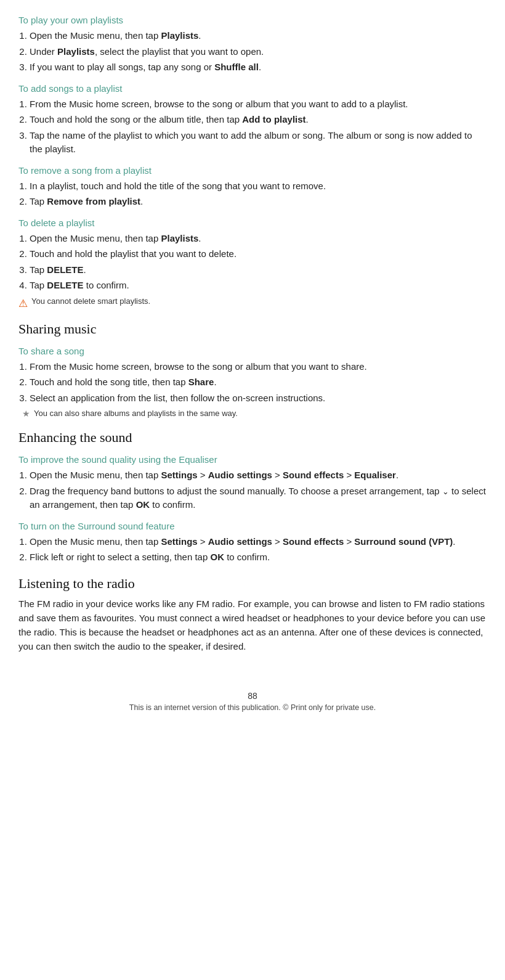 The image size is (505, 980). I want to click on list-item: Select an application from the list, the…, so click(258, 398).